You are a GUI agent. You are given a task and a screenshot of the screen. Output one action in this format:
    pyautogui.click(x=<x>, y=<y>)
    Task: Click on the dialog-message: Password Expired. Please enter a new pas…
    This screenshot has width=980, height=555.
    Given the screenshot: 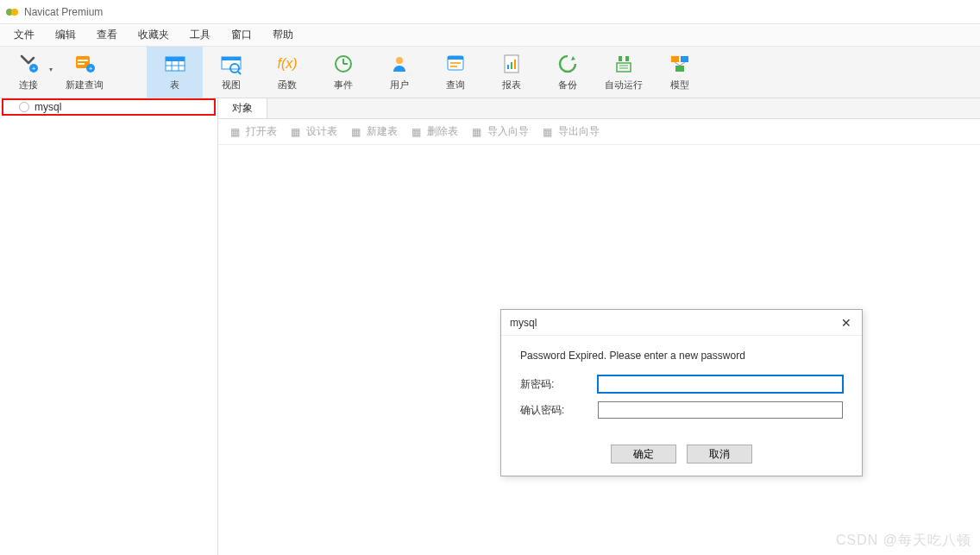 What is the action you would take?
    pyautogui.click(x=682, y=356)
    